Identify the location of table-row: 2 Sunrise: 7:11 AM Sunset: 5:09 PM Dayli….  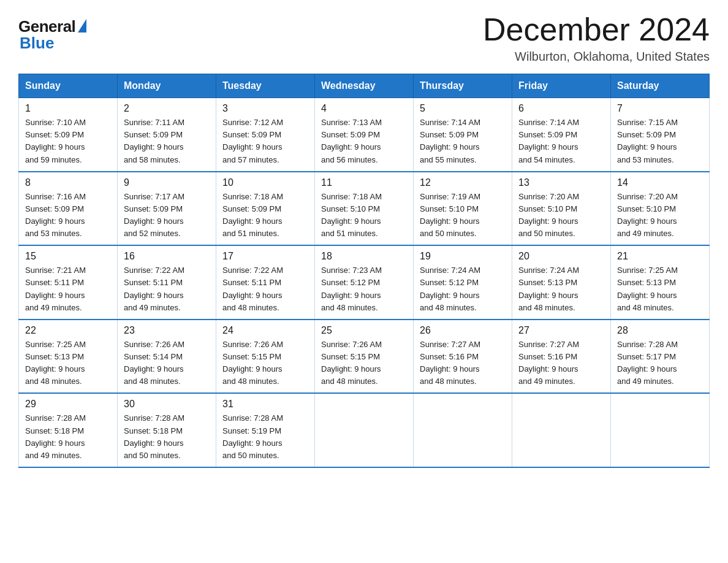
(167, 135).